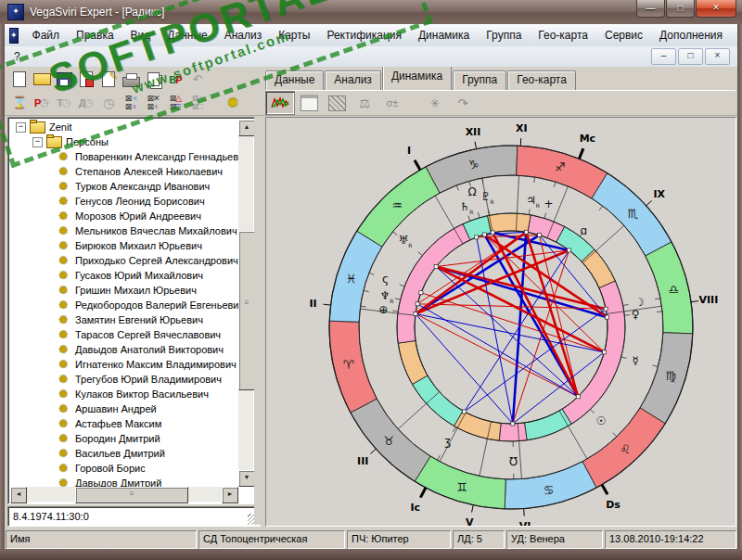 The height and width of the screenshot is (560, 742). I want to click on checkbox-cross-icon: ⊠✕⊠♆, so click(153, 102).